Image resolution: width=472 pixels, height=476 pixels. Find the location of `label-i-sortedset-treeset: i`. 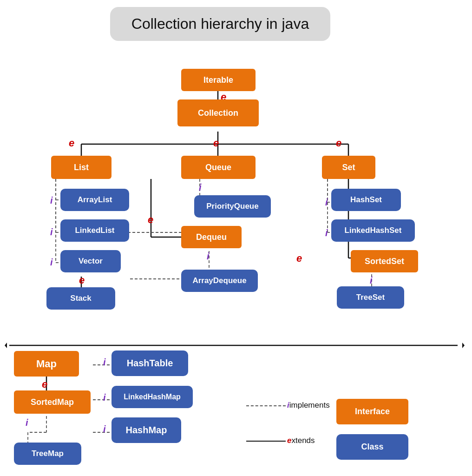

label-i-sortedset-treeset: i is located at coordinates (371, 281).